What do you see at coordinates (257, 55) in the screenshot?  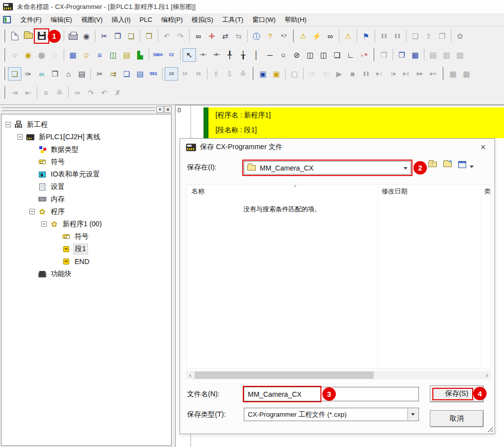 I see `vertical-line-button: │` at bounding box center [257, 55].